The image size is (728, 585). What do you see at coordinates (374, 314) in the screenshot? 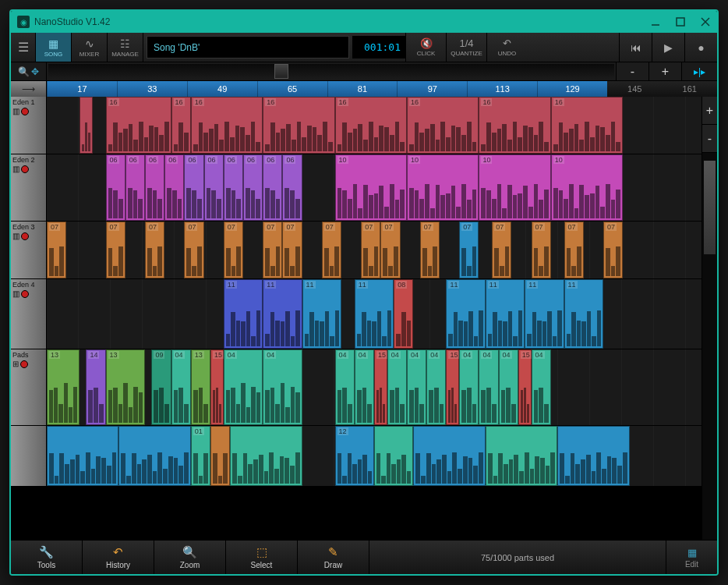
I see `track-lane: 111111110811111111` at bounding box center [374, 314].